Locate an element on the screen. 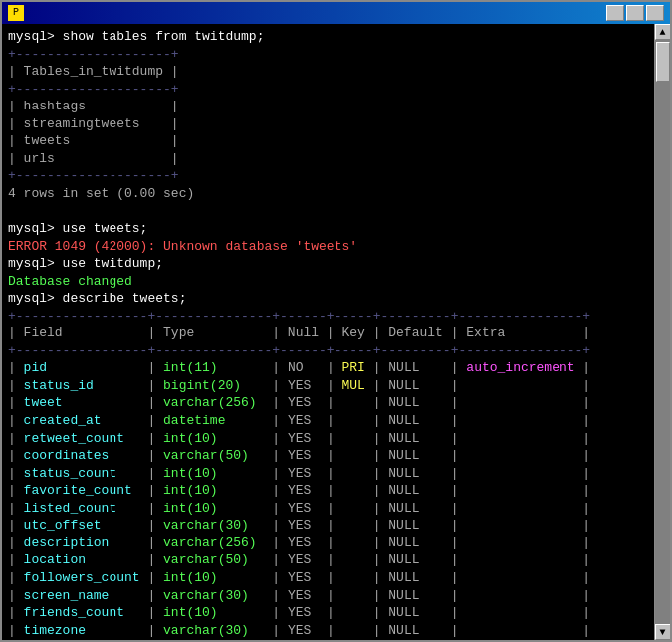 The width and height of the screenshot is (672, 642). title-bar: P is located at coordinates (336, 13).